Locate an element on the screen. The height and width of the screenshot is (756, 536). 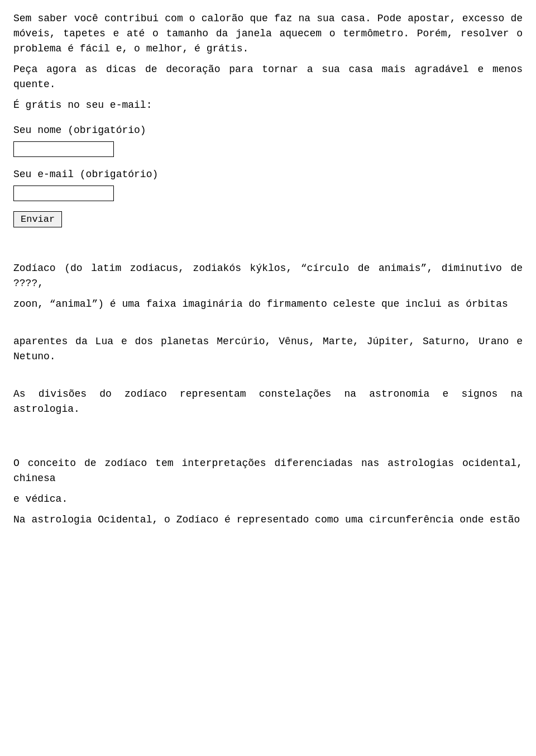
name-input is located at coordinates (64, 149).